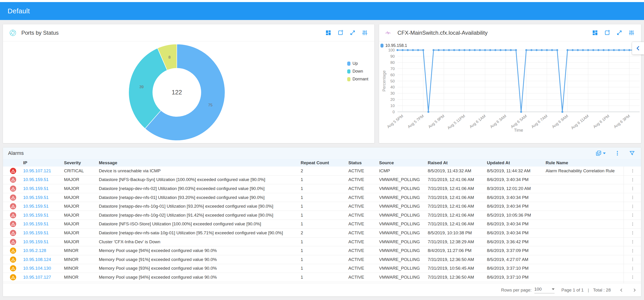 The image size is (644, 300). What do you see at coordinates (37, 259) in the screenshot?
I see `ip-link: 10.95.108.124` at bounding box center [37, 259].